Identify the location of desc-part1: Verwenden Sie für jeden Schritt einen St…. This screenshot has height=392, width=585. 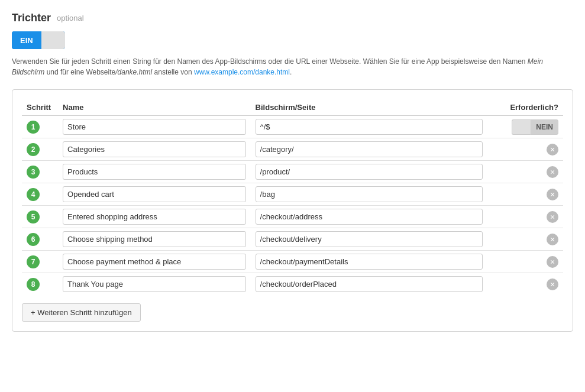
(270, 61).